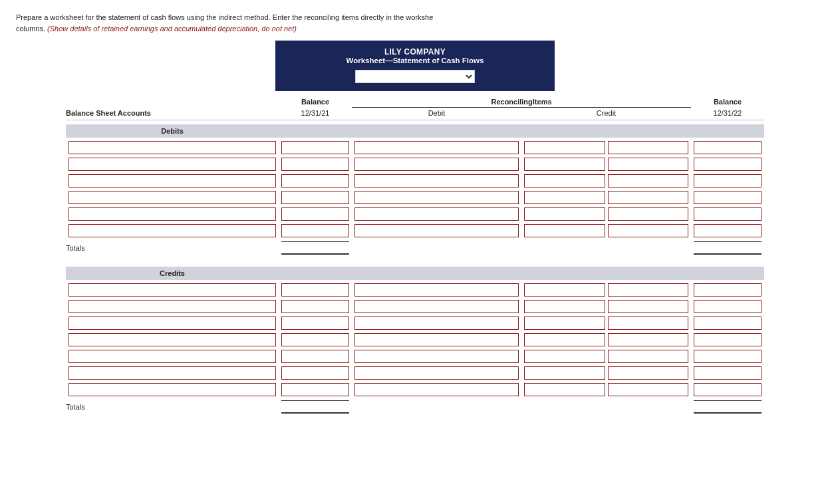  I want to click on debit-row2-credit2, so click(648, 164).